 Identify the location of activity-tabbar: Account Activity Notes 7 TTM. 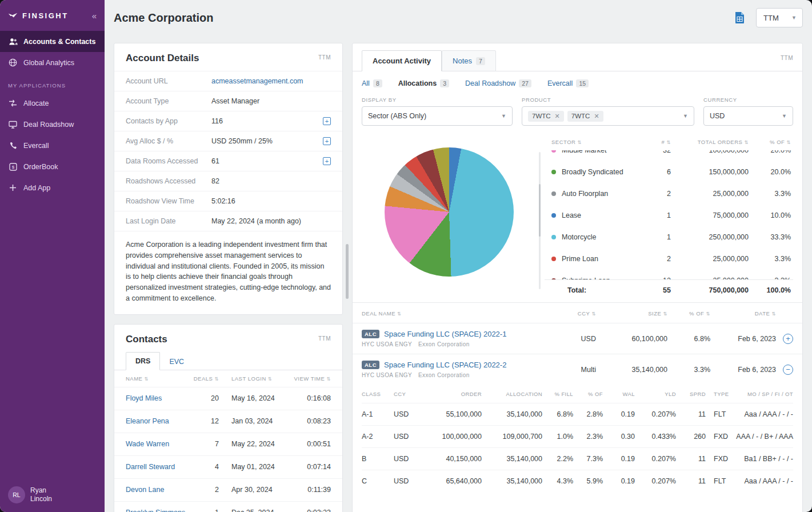
(577, 57).